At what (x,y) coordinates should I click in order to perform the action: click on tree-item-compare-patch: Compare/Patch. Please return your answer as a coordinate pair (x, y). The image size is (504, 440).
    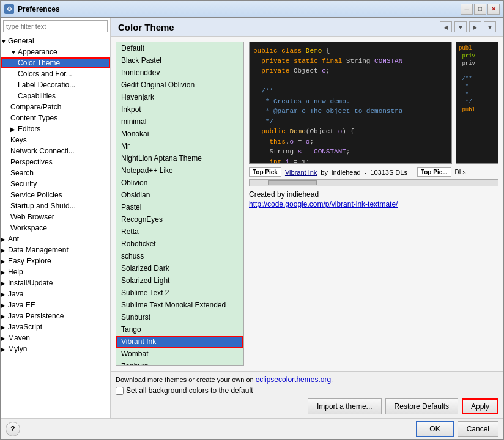
    Looking at the image, I should click on (55, 107).